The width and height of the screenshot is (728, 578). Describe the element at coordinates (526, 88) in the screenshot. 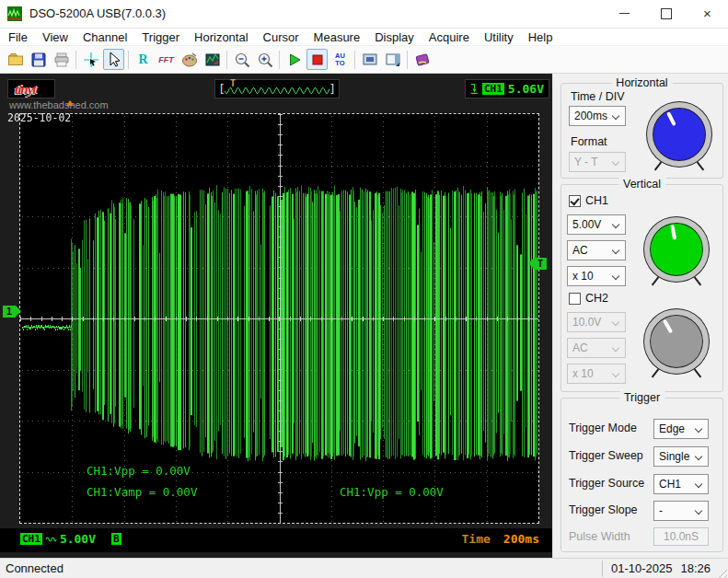

I see `trigger-level-value: 5.06V` at that location.